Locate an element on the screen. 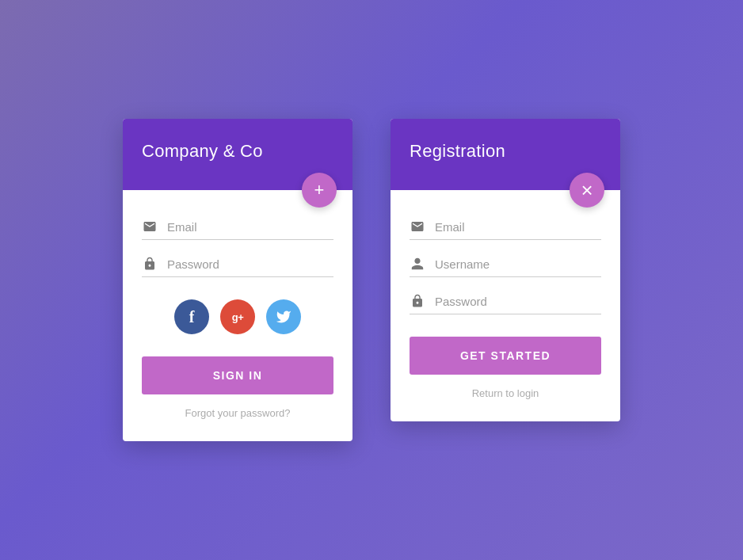  register-email-input is located at coordinates (518, 227).